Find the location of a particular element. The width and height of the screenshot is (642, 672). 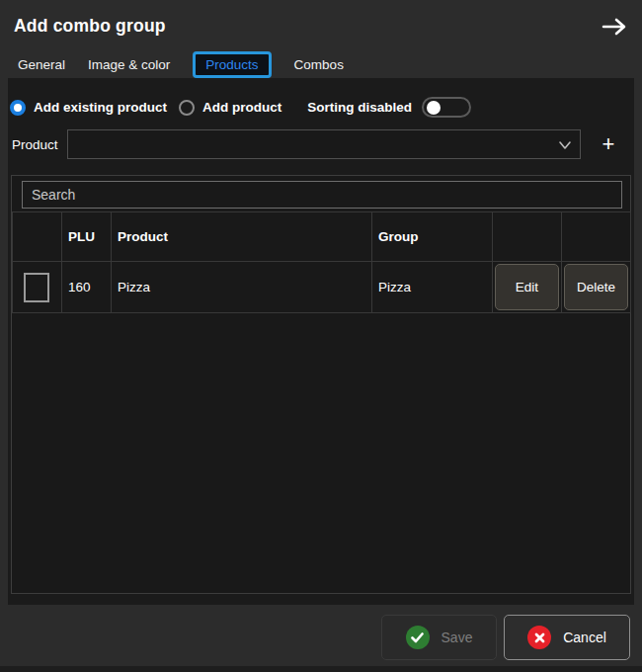

radio-add-existing-product-label: Add existing product is located at coordinates (101, 107).